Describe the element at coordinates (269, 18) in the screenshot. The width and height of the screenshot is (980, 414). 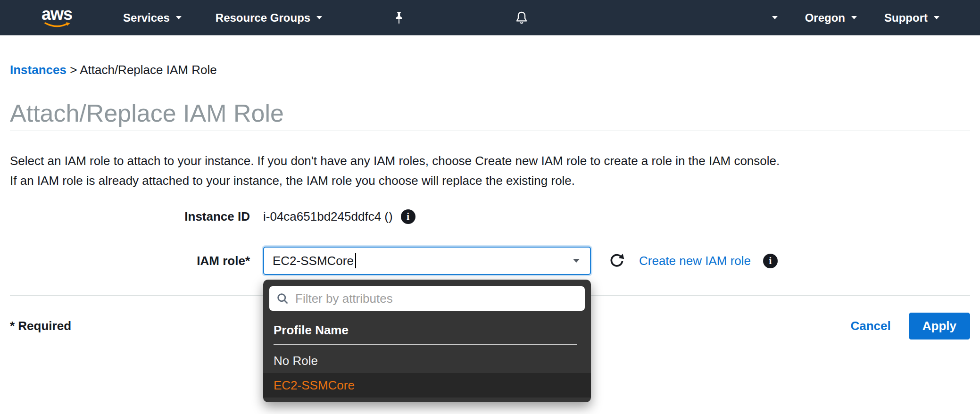
I see `nav-resource-groups-menu: Resource Groups` at that location.